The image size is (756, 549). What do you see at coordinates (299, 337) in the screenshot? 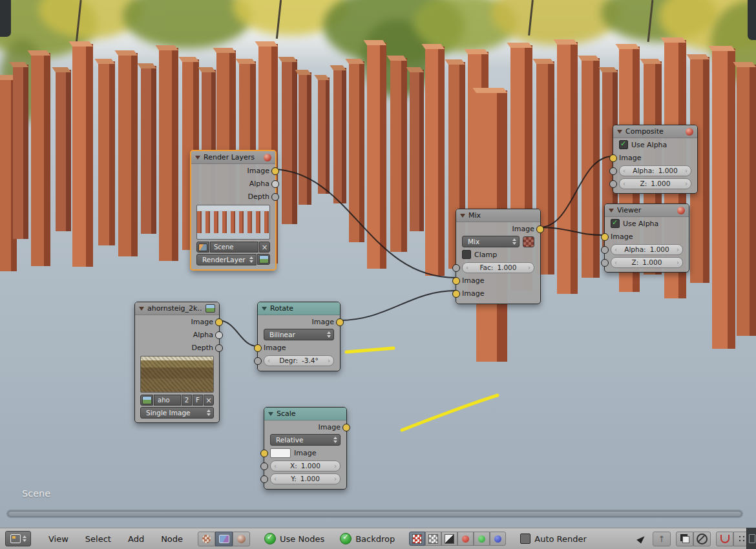
I see `rotate-node: Rotate Image Bilinear Image Degr:` at bounding box center [299, 337].